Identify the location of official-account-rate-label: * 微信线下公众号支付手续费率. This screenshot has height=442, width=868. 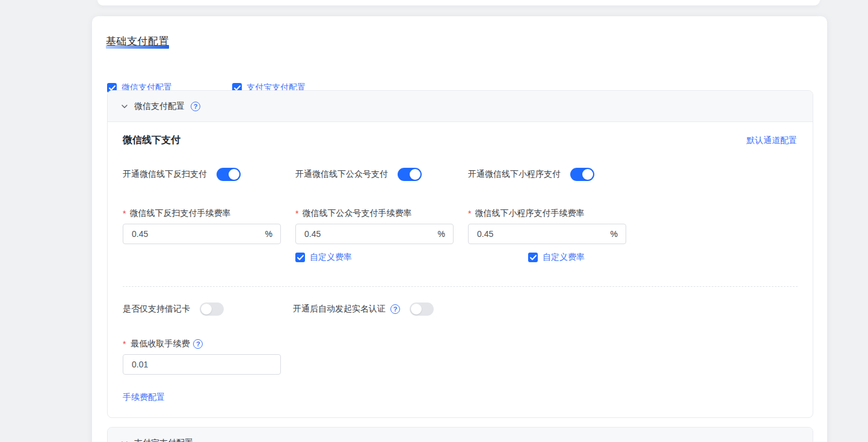
(354, 213).